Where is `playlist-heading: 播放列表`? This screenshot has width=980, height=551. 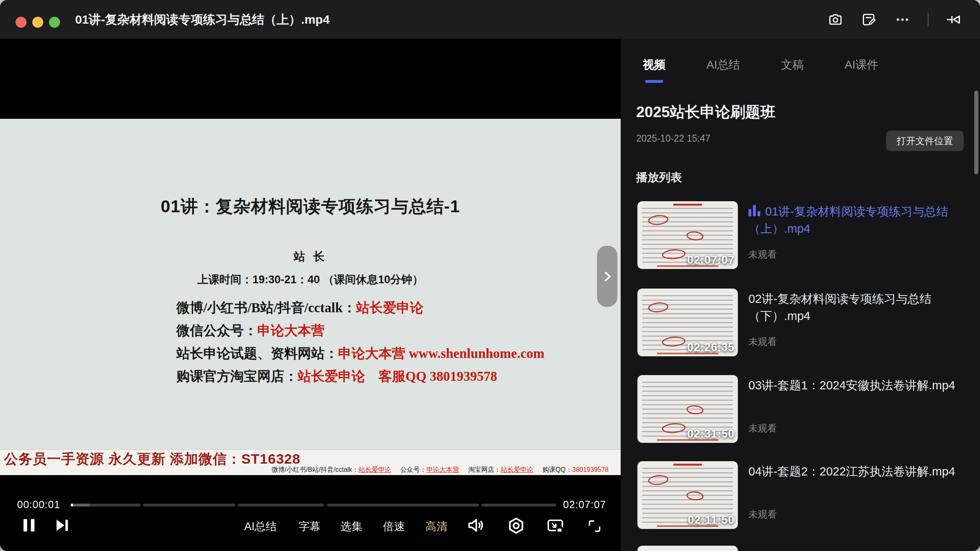 playlist-heading: 播放列表 is located at coordinates (659, 178).